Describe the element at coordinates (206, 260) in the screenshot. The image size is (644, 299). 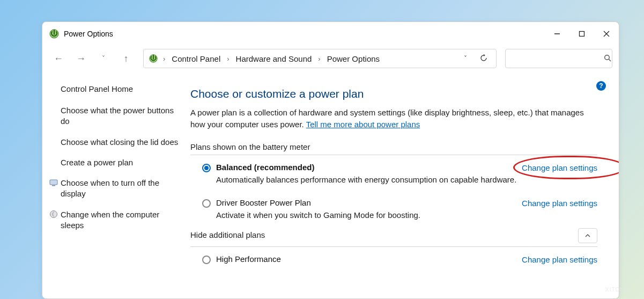
I see `plan-radio-high-performance` at that location.